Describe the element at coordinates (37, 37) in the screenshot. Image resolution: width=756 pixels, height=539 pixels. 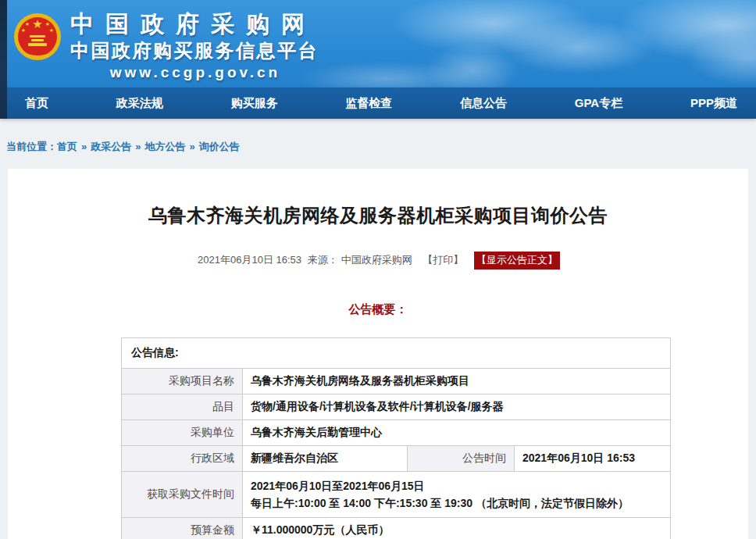
I see `national-emblem-logo: ★ ★ ★ ★ ★` at that location.